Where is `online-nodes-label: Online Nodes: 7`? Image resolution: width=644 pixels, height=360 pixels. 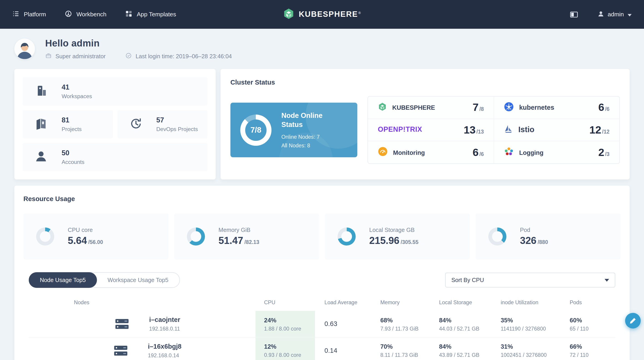 online-nodes-label: Online Nodes: 7 is located at coordinates (310, 137).